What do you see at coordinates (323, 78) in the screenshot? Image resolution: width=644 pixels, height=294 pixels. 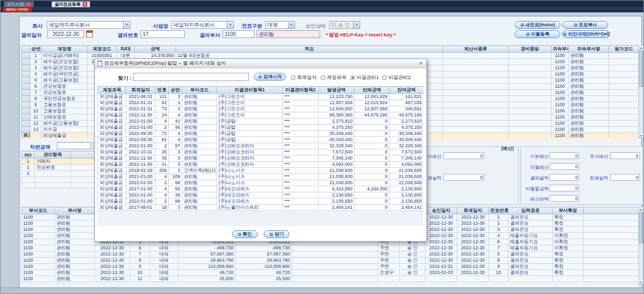 I see `radio-icon` at bounding box center [323, 78].